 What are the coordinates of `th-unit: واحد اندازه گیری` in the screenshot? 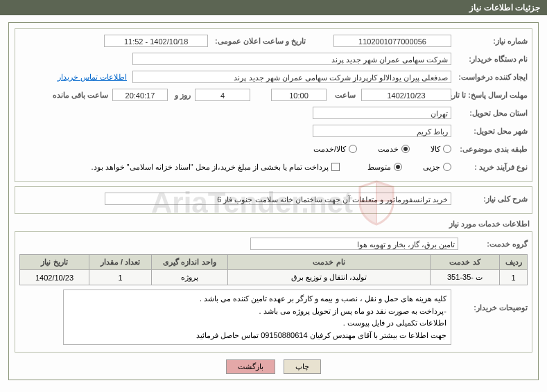 It's located at (190, 262).